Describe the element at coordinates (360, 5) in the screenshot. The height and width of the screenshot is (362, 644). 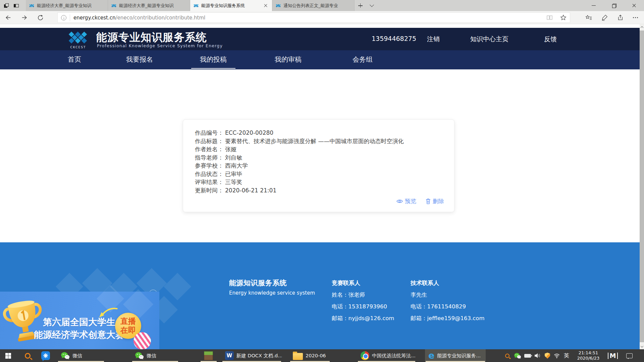
I see `new-tab-button` at that location.